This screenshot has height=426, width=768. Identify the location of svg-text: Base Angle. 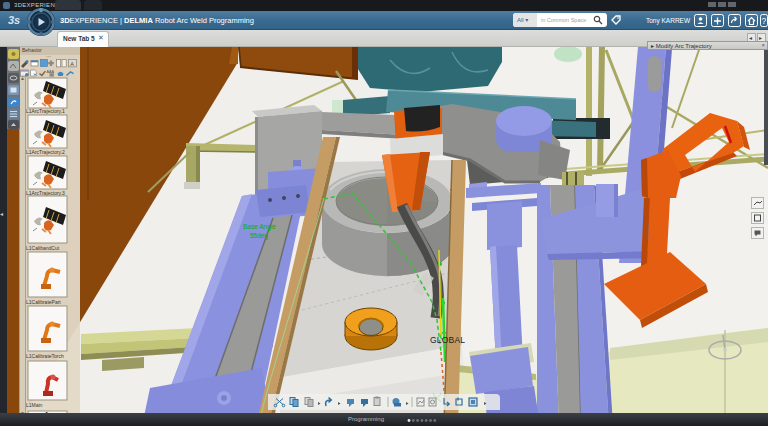
(260, 227).